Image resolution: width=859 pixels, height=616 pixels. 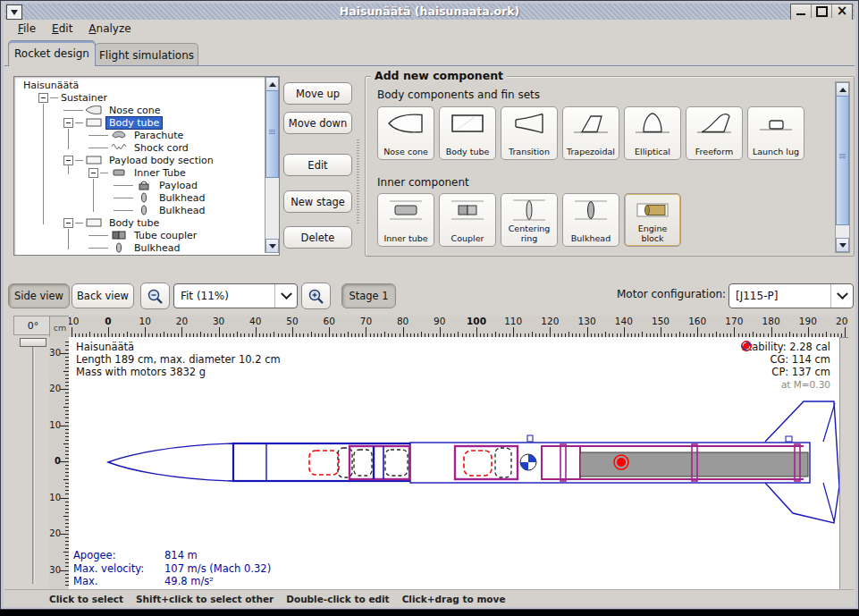 I want to click on tree-item-label: Payload body section, so click(x=161, y=161).